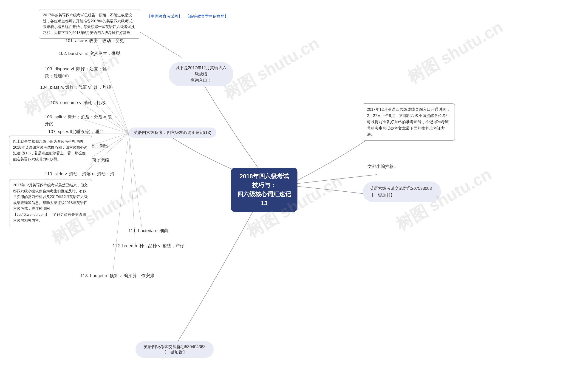 The height and width of the screenshot is (369, 588). What do you see at coordinates (51, 150) in the screenshot?
I see `left-summary-box: 以上就是文都四六级小编为各位考生整理的2018年英语四六级考试技巧和：四六级核心…` at bounding box center [51, 150].